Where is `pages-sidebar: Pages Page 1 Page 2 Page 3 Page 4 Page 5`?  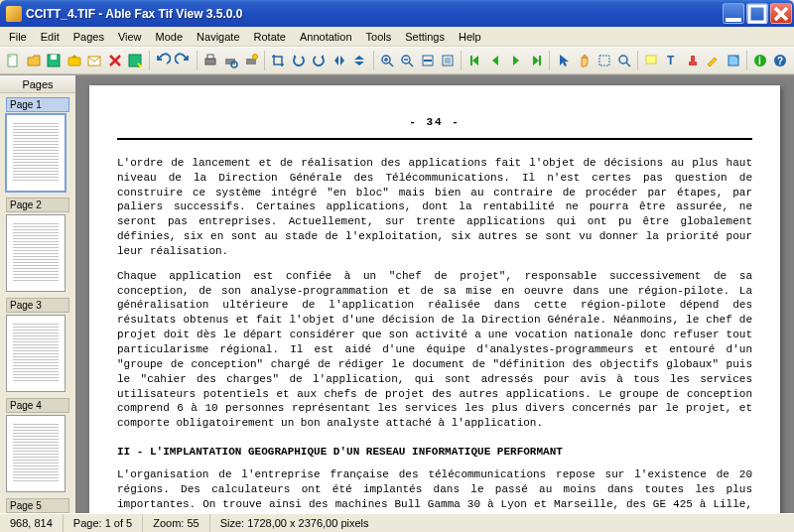
pages-sidebar: Pages Page 1 Page 2 Page 3 Page 4 Page 5 is located at coordinates (38, 294).